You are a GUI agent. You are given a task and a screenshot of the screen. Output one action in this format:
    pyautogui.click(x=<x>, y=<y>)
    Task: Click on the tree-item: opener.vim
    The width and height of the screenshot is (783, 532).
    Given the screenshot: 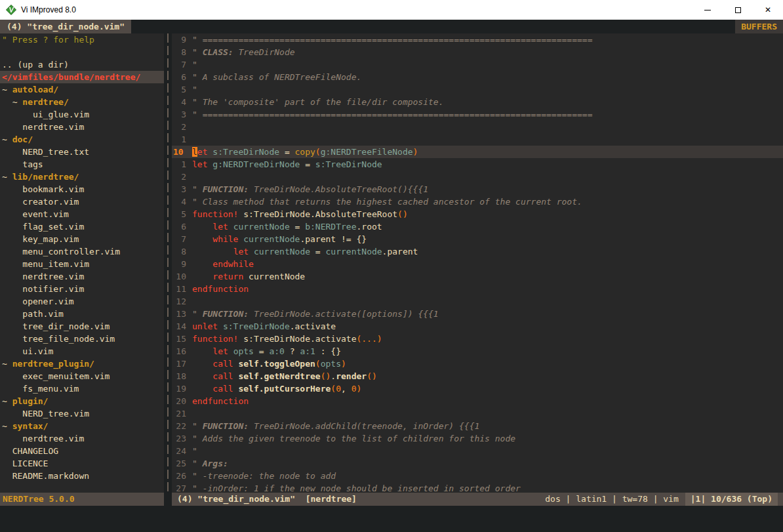 What is the action you would take?
    pyautogui.click(x=82, y=302)
    